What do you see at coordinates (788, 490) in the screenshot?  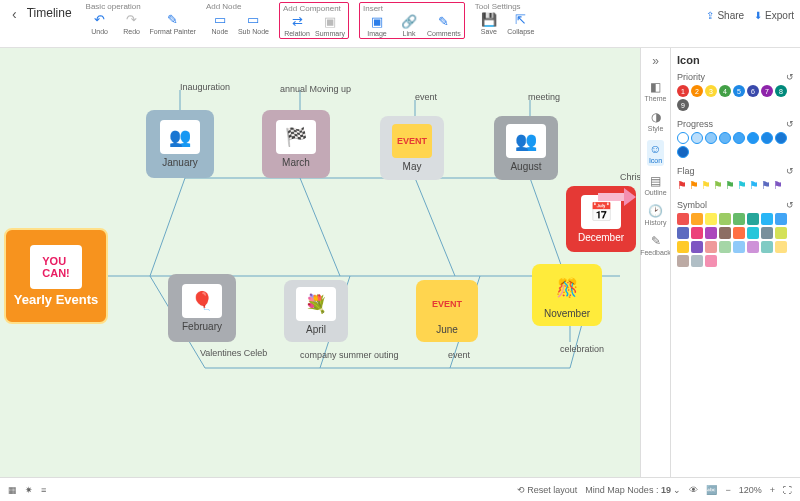 I see `fullscreen-icon: ⛶` at bounding box center [788, 490].